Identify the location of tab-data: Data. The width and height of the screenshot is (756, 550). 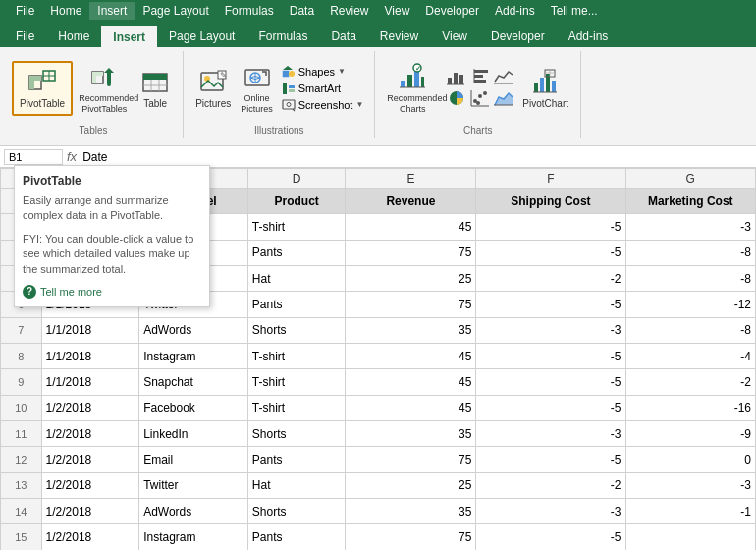
(344, 36).